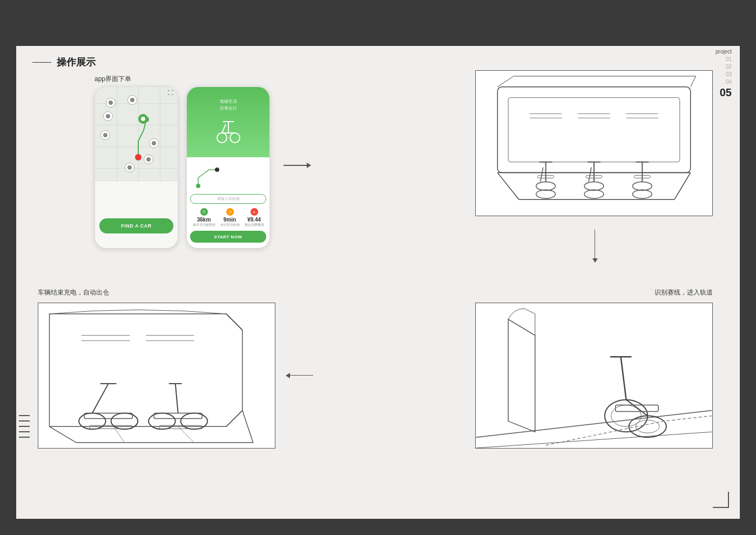  Describe the element at coordinates (594, 143) in the screenshot. I see `dock-station-svg` at that location.